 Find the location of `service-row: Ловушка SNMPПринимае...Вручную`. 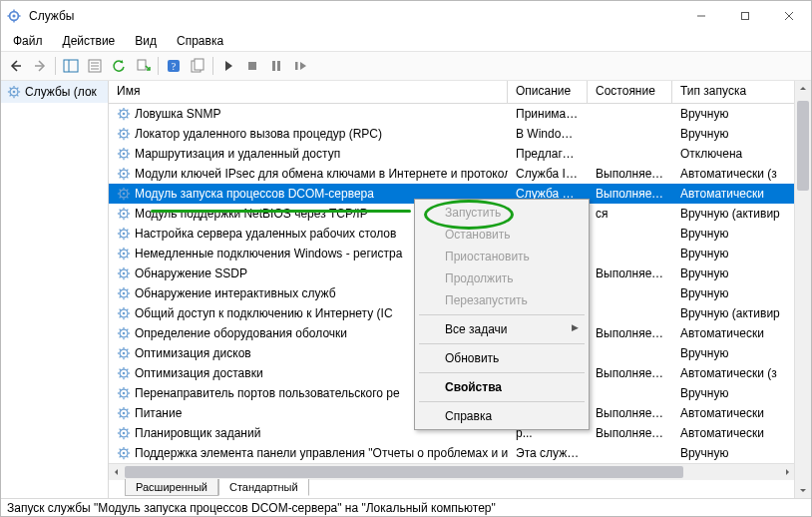

service-row: Ловушка SNMPПринимае...Вручную is located at coordinates (452, 114).